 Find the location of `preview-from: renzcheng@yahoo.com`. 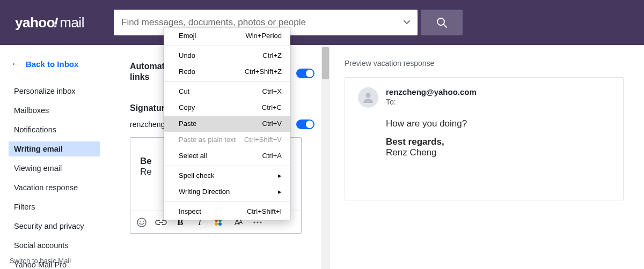

preview-from: renzcheng@yahoo.com is located at coordinates (431, 92).